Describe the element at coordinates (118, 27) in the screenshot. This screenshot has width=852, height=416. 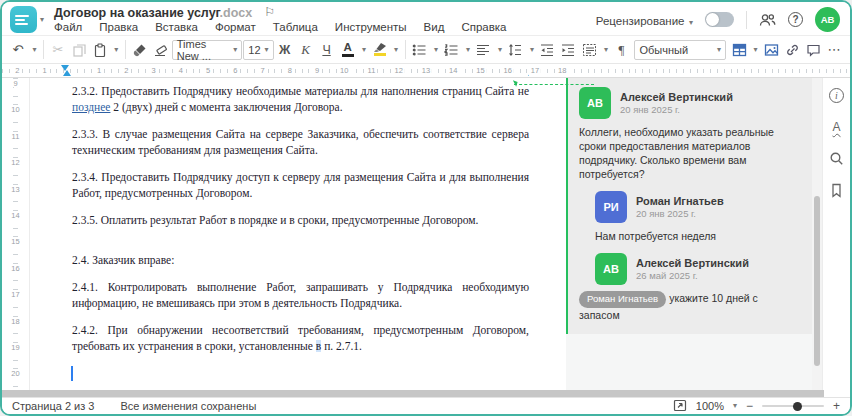
I see `menu-edit: Правка` at that location.